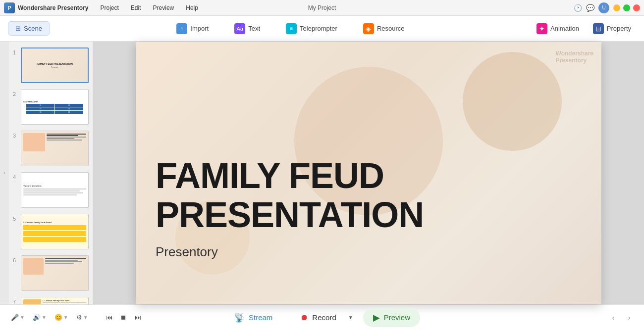 The image size is (644, 330). What do you see at coordinates (54, 190) in the screenshot?
I see `slide-thumb-4: Types of Questions` at bounding box center [54, 190].